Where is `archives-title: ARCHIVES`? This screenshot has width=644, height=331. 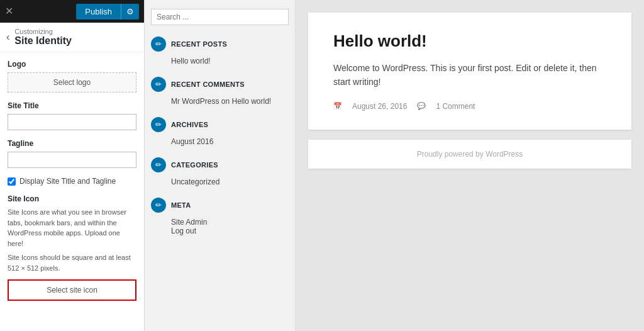
archives-title: ARCHIVES is located at coordinates (190, 125).